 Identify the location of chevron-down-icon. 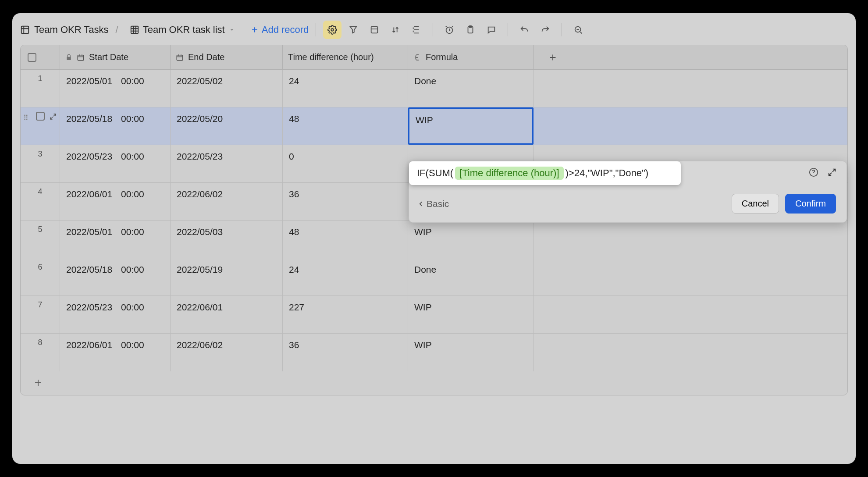
(232, 30).